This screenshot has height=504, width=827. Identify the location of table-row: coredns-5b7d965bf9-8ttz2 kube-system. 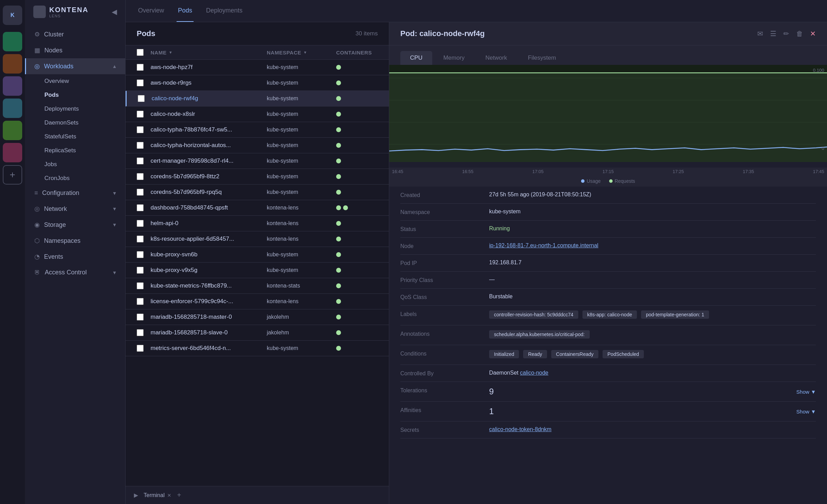
(257, 177).